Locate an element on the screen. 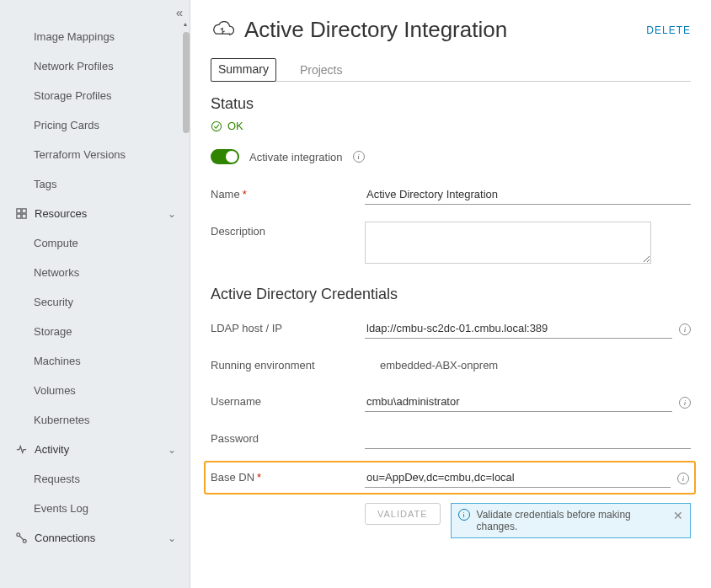 The height and width of the screenshot is (588, 711). sidebar-item-machines: Machines is located at coordinates (93, 361).